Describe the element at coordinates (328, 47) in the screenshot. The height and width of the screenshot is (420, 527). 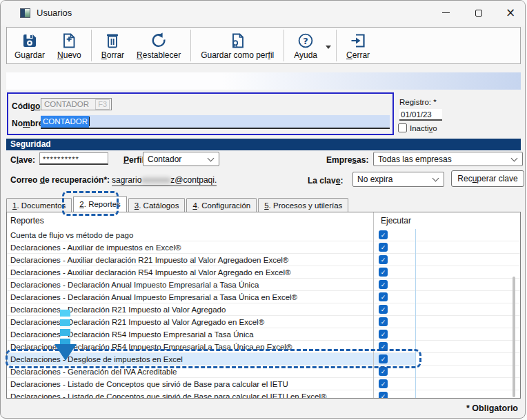
I see `dropdown-caret-icon` at that location.